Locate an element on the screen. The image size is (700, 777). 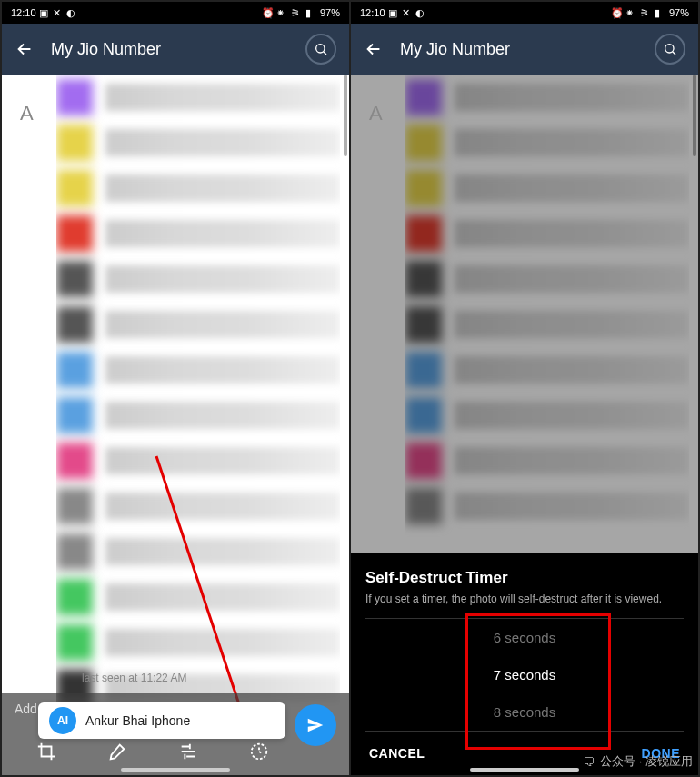
scrollbar is located at coordinates (345, 115).